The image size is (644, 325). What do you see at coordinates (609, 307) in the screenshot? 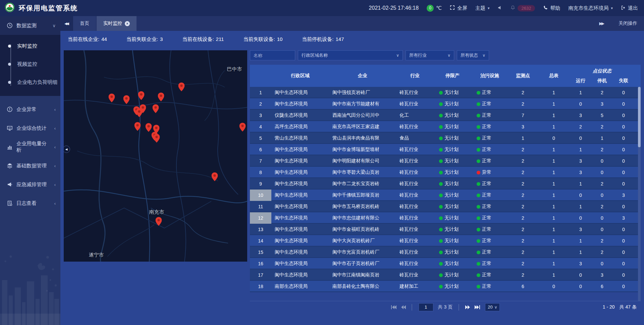
I see `range-label: 1 - 20` at bounding box center [609, 307].